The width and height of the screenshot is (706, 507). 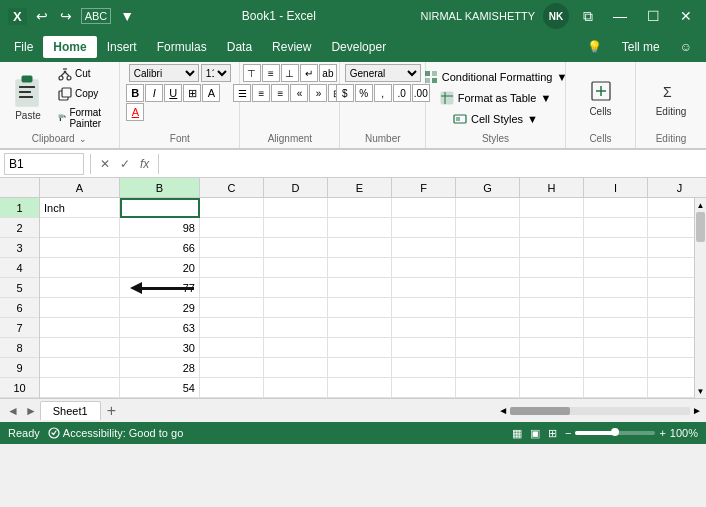 I want to click on cell-j5, so click(x=671, y=288).